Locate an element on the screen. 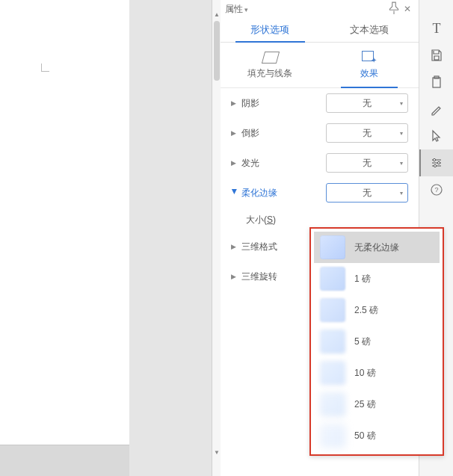 This screenshot has height=476, width=453. softedge-option-10pt: 10 磅 is located at coordinates (377, 373).